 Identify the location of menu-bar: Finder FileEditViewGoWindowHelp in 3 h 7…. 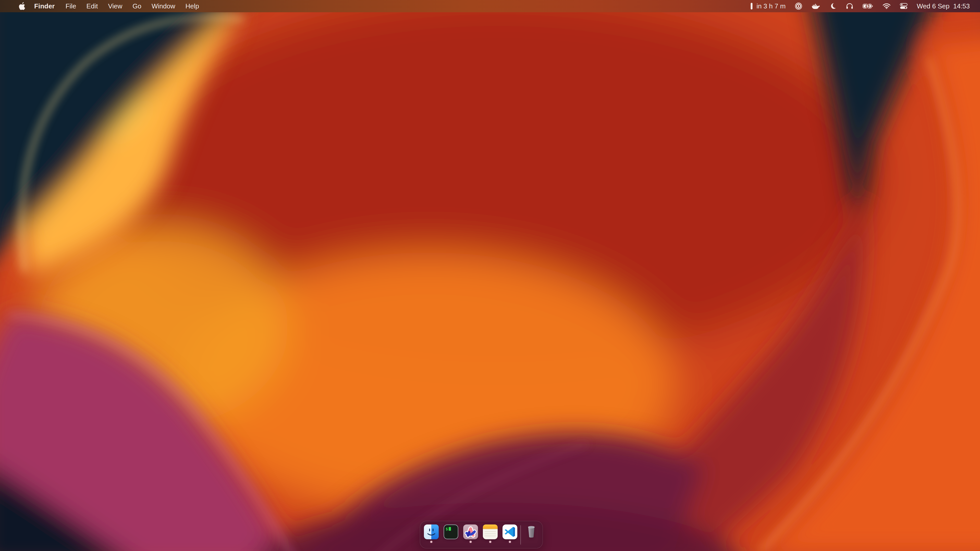
(490, 6).